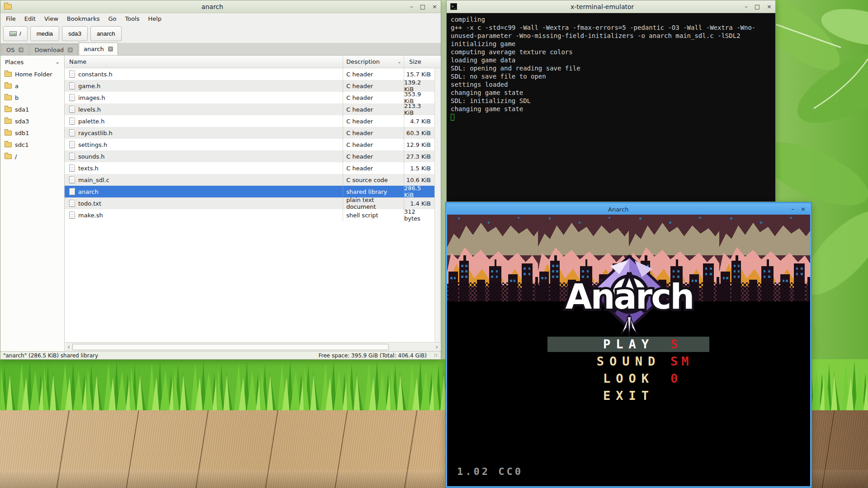 This screenshot has width=868, height=488. What do you see at coordinates (250, 203) in the screenshot?
I see `file-row: todo.txt plain text document 1.4 KiB` at bounding box center [250, 203].